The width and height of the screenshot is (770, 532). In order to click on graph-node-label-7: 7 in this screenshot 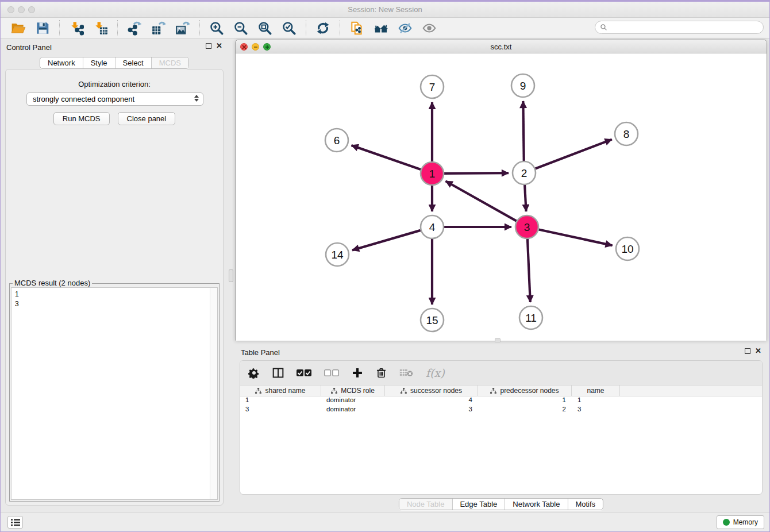, I will do `click(432, 87)`.